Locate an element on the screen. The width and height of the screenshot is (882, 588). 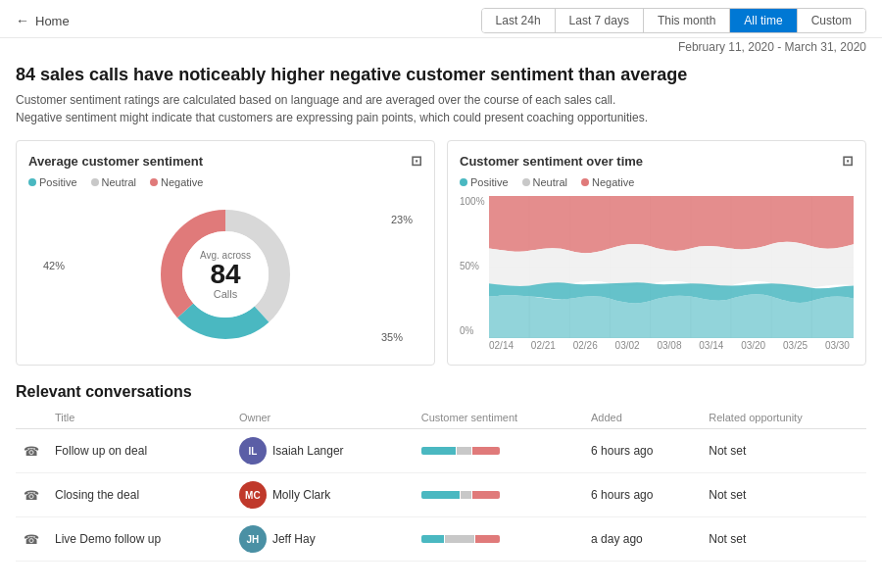
owner-avatar: MC is located at coordinates (253, 495).